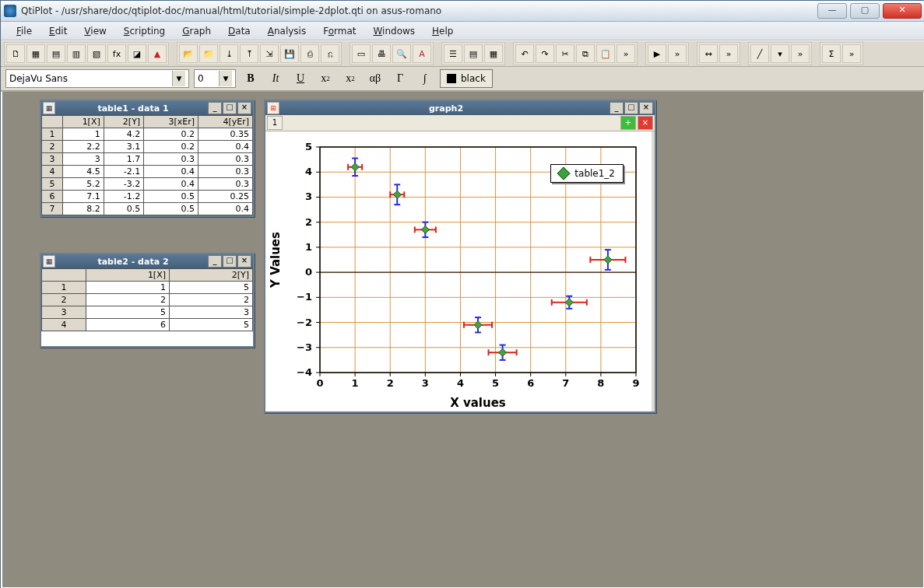  What do you see at coordinates (422, 54) in the screenshot?
I see `export-pdf-icon: A` at bounding box center [422, 54].